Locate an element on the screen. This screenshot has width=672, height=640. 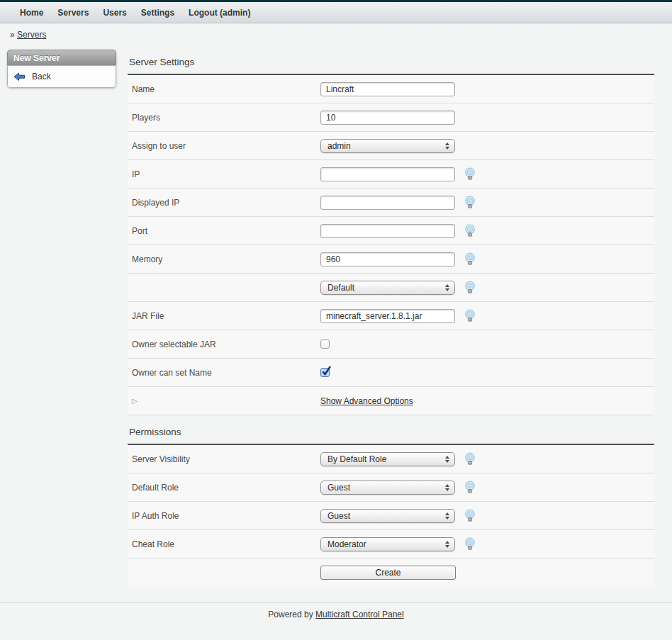
name-input is located at coordinates (388, 89).